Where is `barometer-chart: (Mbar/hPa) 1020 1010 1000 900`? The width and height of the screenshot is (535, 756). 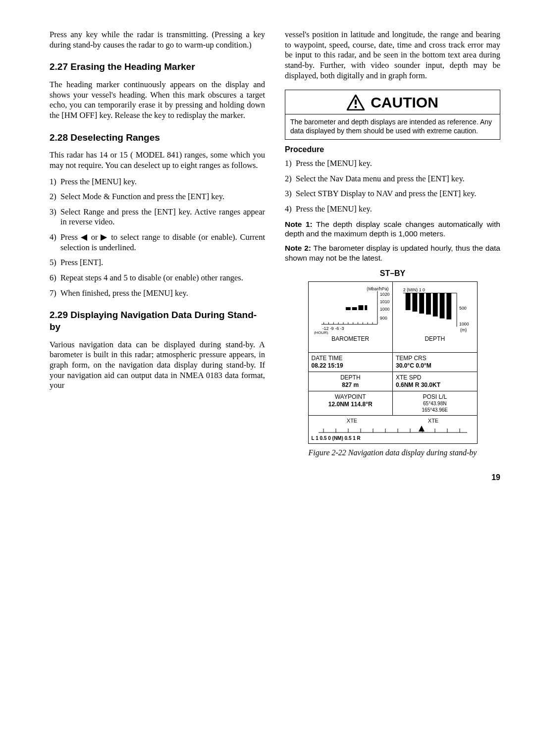 barometer-chart: (Mbar/hPa) 1020 1010 1000 900 is located at coordinates (351, 317).